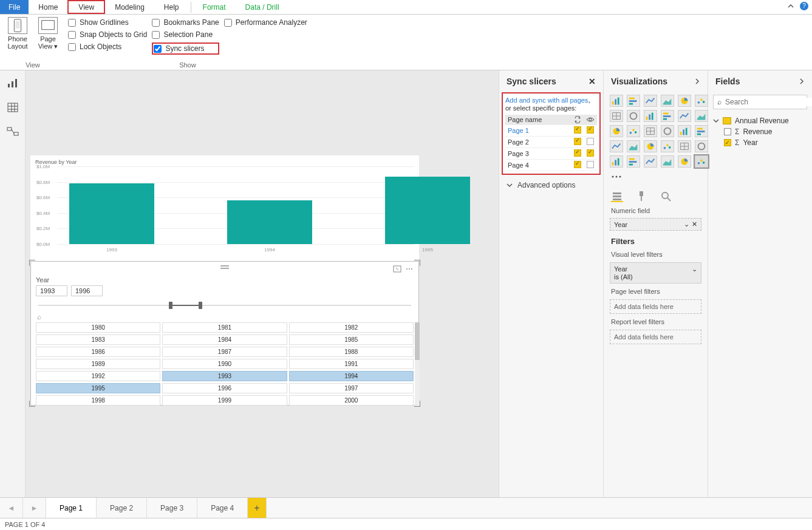  Describe the element at coordinates (13, 107) in the screenshot. I see `data-view-icon` at that location.